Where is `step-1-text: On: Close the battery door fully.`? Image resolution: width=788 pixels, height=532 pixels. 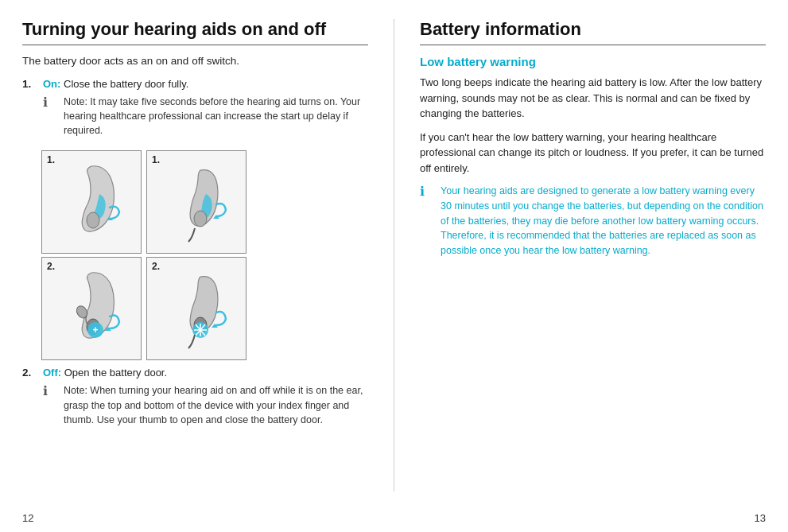
step-1-text: On: Close the battery door fully. is located at coordinates (116, 84).